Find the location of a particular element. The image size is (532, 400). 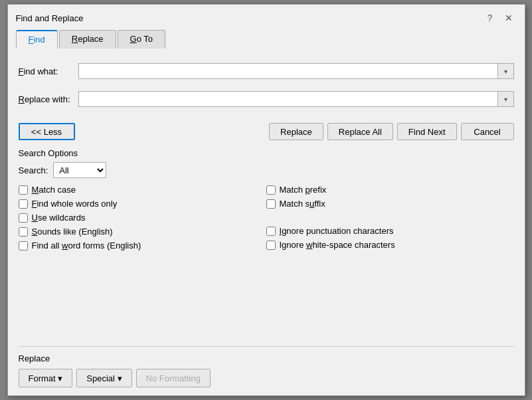

whole-words-label: Find whole words only is located at coordinates (74, 203).